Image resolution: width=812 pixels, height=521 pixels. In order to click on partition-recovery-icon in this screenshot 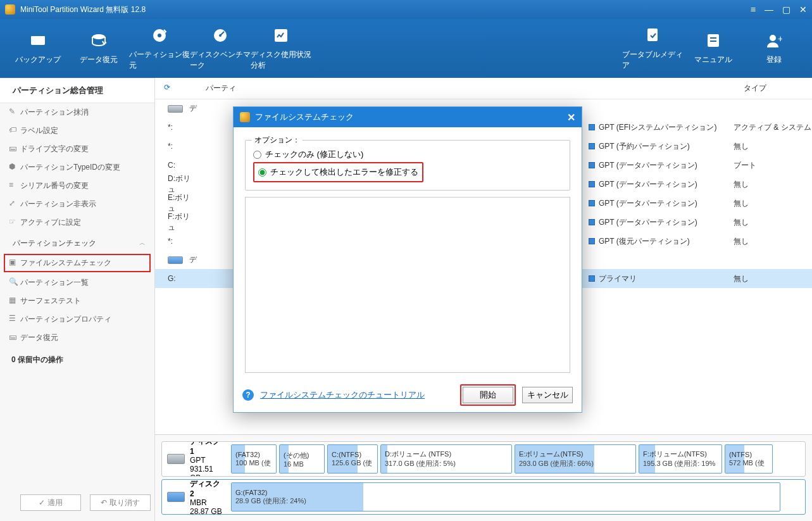, I will do `click(159, 35)`.